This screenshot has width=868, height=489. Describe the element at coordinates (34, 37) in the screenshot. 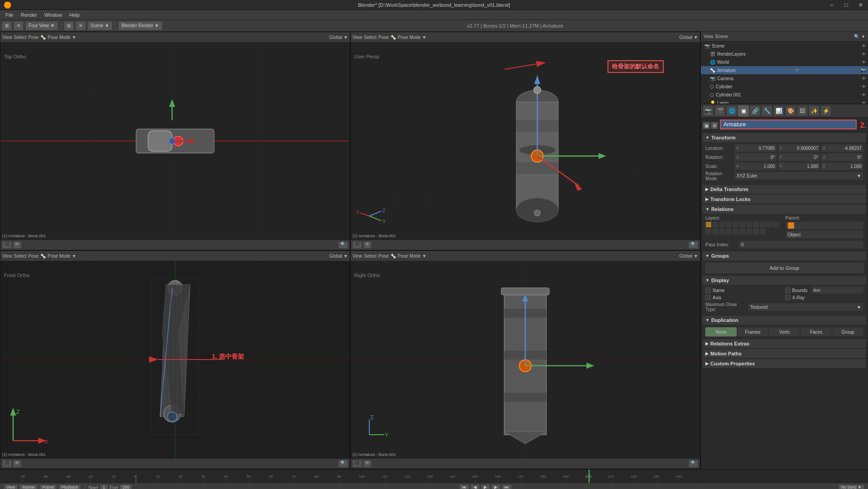

I see `vp-top-pose-btn: Pose` at that location.